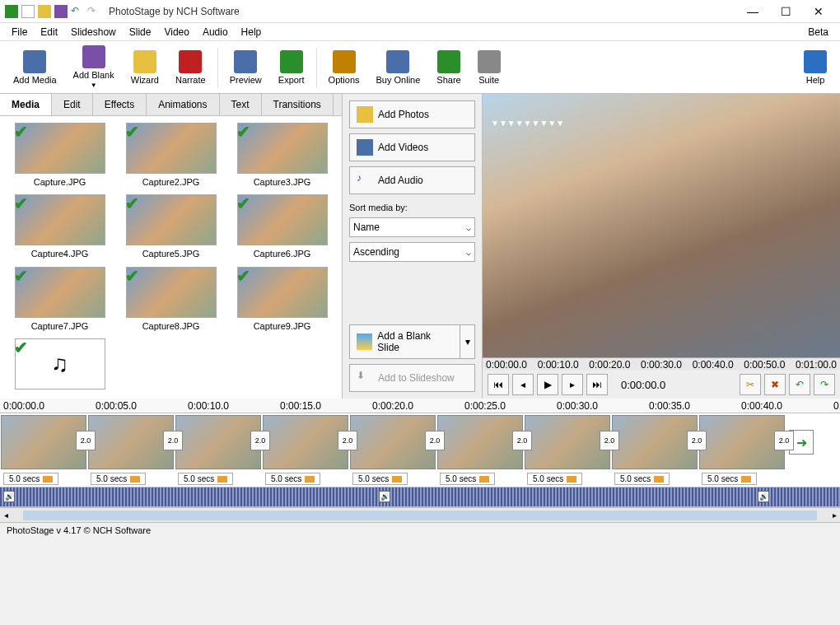 This screenshot has width=840, height=625. Describe the element at coordinates (282, 227) in the screenshot. I see `media-thumb: ✔Capture6.JPG` at that location.